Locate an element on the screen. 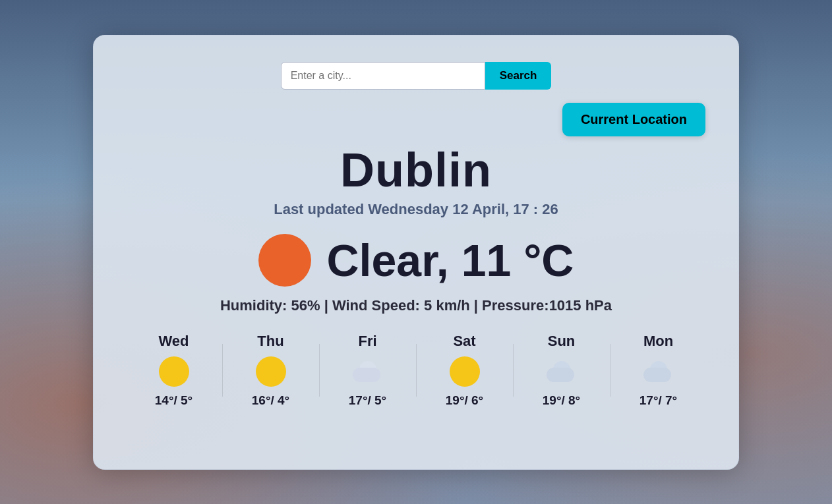 The image size is (832, 504). weather-main: Clear, 11 °C is located at coordinates (416, 260).